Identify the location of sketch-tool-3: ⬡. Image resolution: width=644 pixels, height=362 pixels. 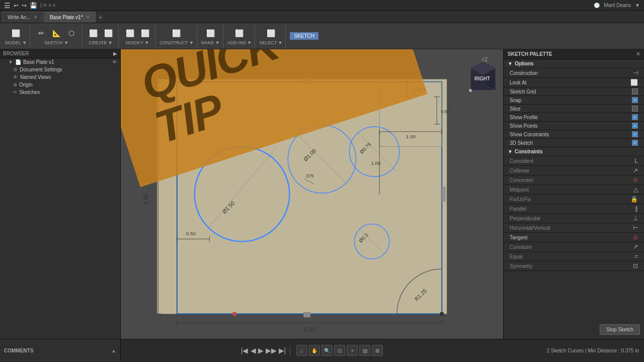
(71, 33).